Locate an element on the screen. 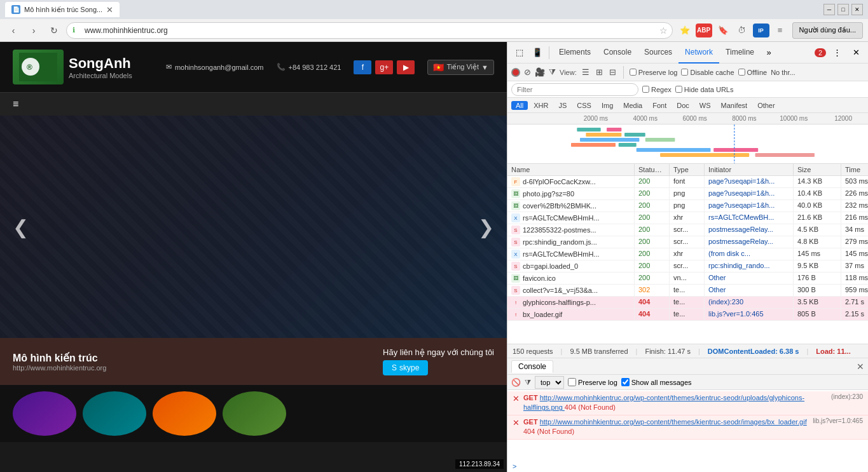 The width and height of the screenshot is (868, 472). regex-checkbox: Regex is located at coordinates (657, 90).